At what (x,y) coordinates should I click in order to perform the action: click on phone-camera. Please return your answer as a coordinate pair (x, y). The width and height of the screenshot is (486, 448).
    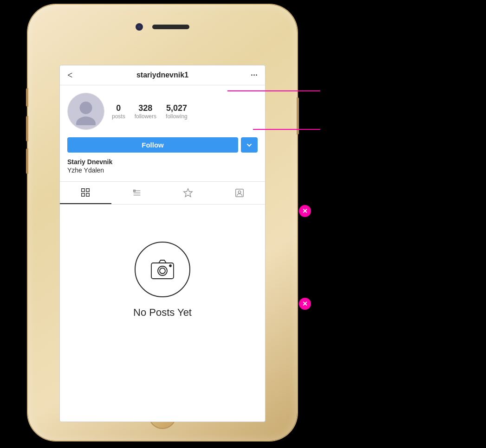
    Looking at the image, I should click on (139, 27).